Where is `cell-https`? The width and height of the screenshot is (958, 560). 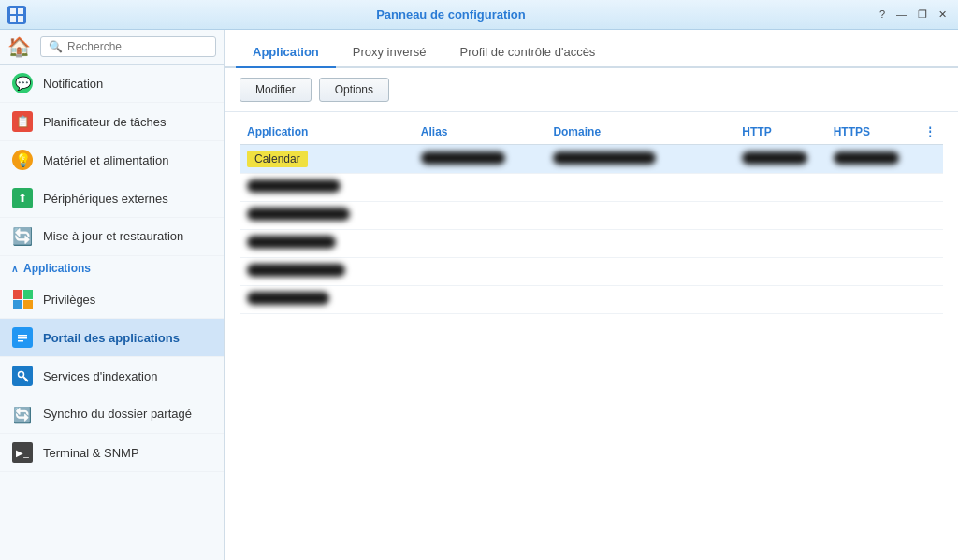 cell-https is located at coordinates (872, 188).